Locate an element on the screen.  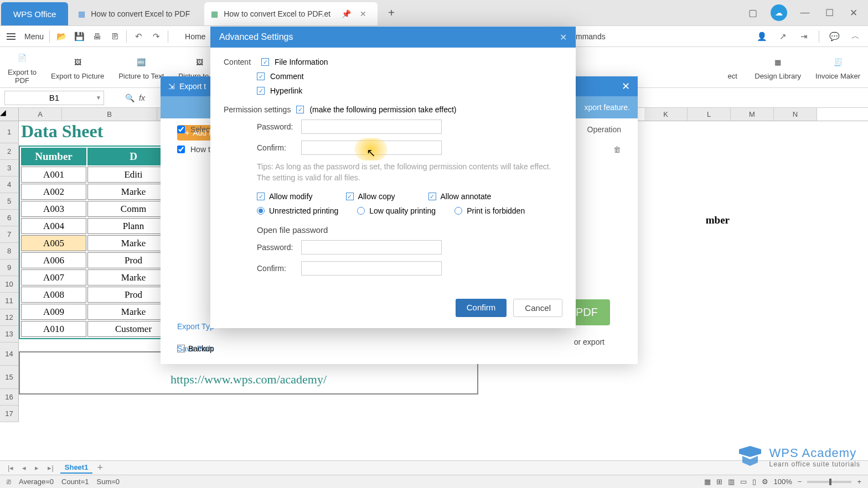
hyperlink-checkbox: ✓ is located at coordinates (261, 91).